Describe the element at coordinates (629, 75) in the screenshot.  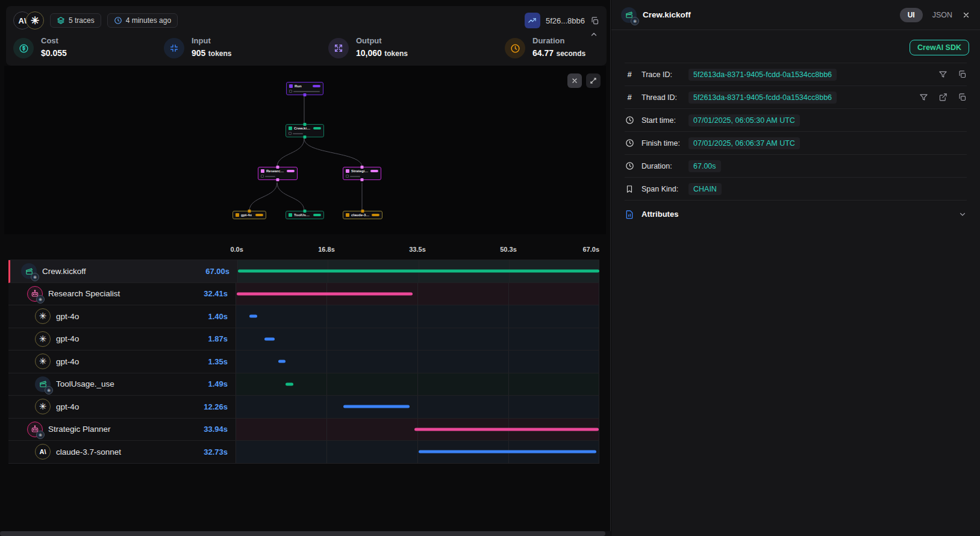
I see `hash-icon: #` at that location.